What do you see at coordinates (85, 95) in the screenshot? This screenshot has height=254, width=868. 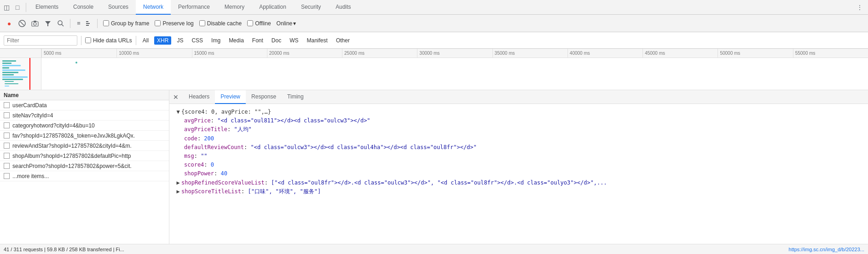 I see `request-list-header: Name` at bounding box center [85, 95].